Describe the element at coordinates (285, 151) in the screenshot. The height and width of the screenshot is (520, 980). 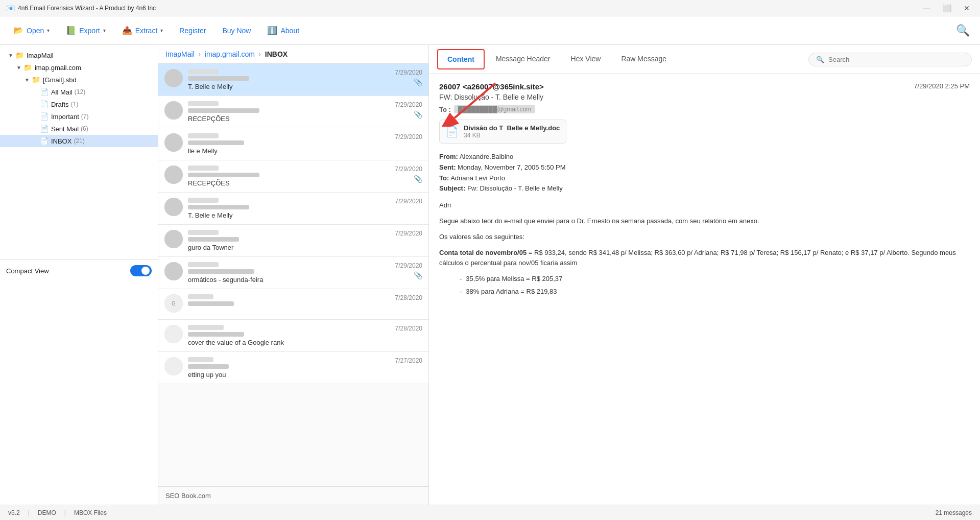
I see `email-subject: lle e Melly` at that location.